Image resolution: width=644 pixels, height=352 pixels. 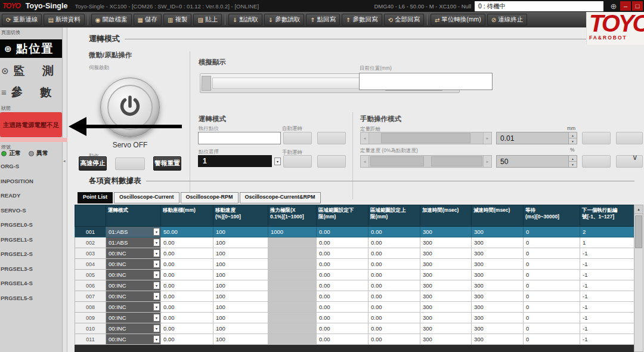 I want to click on toolbar-button-new-data: ▤新增資料, so click(x=64, y=20).